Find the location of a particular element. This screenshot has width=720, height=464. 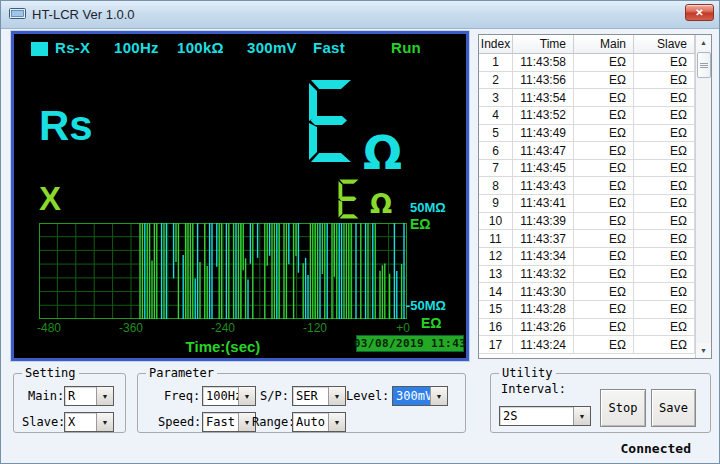

interval-select-value: 2S is located at coordinates (536, 416).